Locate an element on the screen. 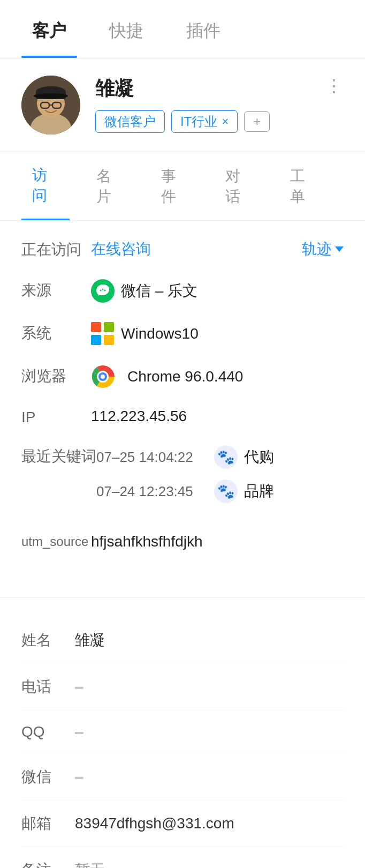 The width and height of the screenshot is (365, 868). sub-tab-dialog: 对话 is located at coordinates (239, 186).